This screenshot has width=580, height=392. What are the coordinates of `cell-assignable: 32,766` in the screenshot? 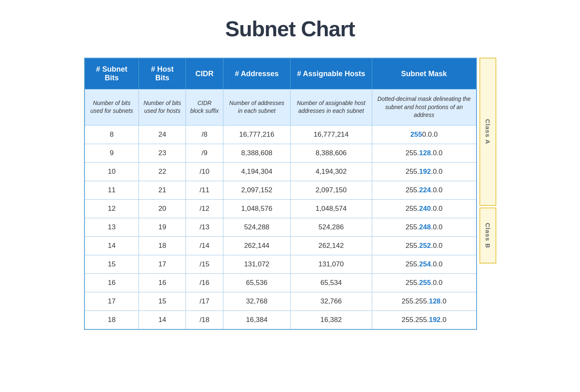 It's located at (331, 301).